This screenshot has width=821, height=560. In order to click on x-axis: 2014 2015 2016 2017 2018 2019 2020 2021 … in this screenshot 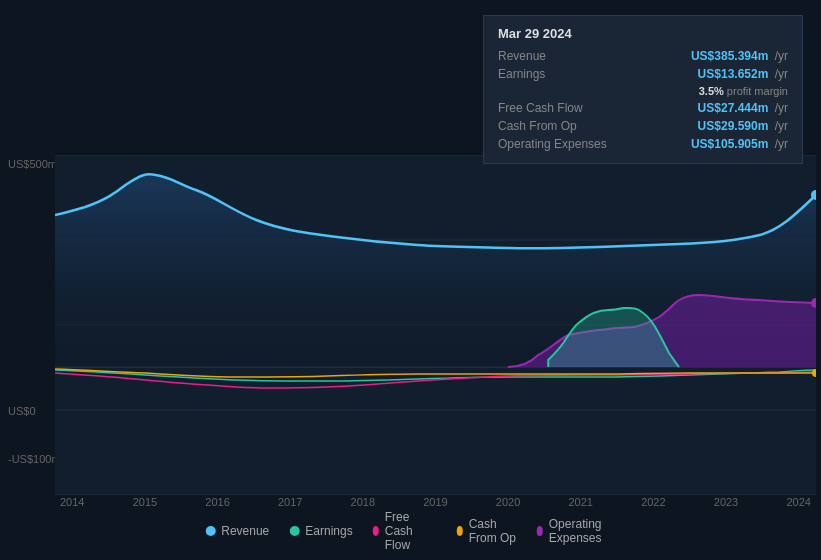, I will do `click(438, 502)`.